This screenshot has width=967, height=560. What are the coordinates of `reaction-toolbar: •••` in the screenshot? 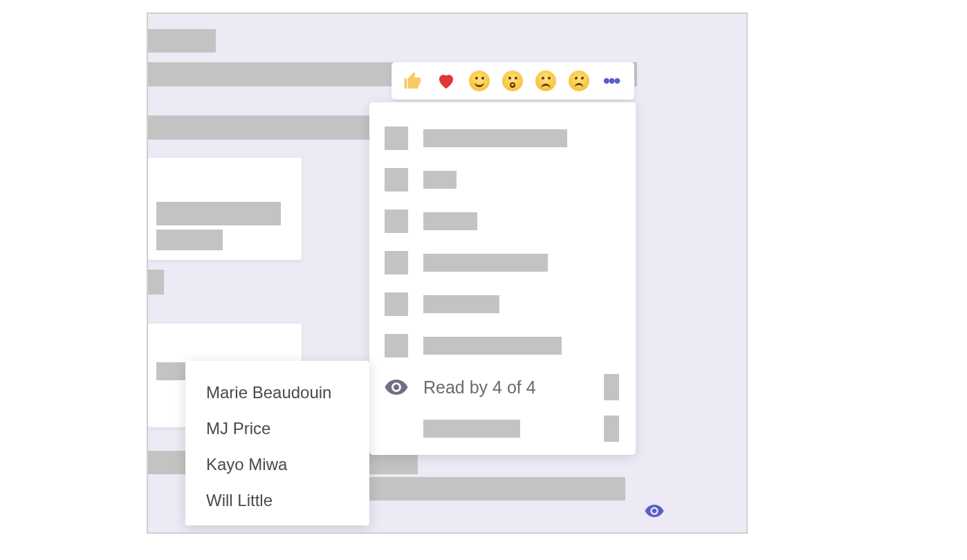 It's located at (513, 81).